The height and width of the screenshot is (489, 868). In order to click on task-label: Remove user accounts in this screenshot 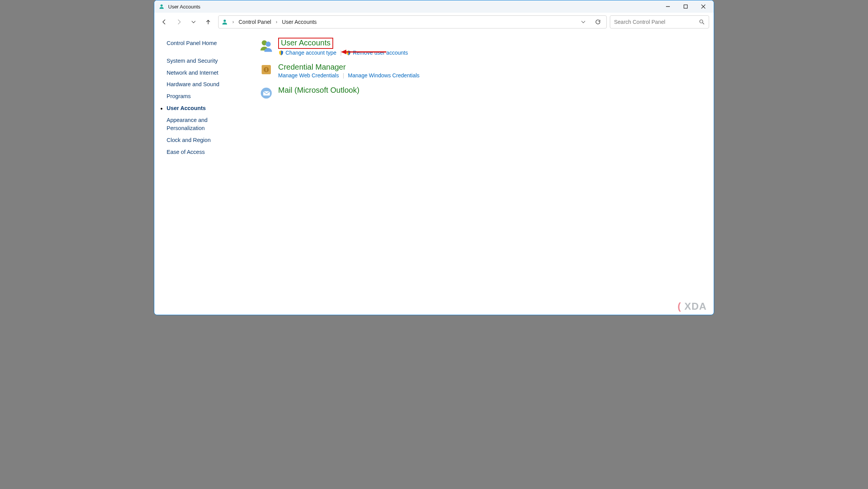, I will do `click(380, 53)`.